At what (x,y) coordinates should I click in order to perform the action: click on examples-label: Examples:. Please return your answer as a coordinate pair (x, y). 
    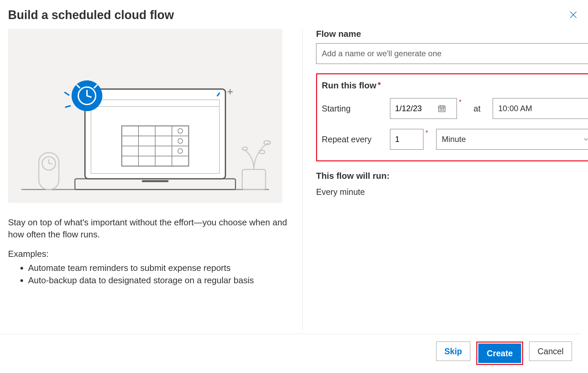
    Looking at the image, I should click on (149, 254).